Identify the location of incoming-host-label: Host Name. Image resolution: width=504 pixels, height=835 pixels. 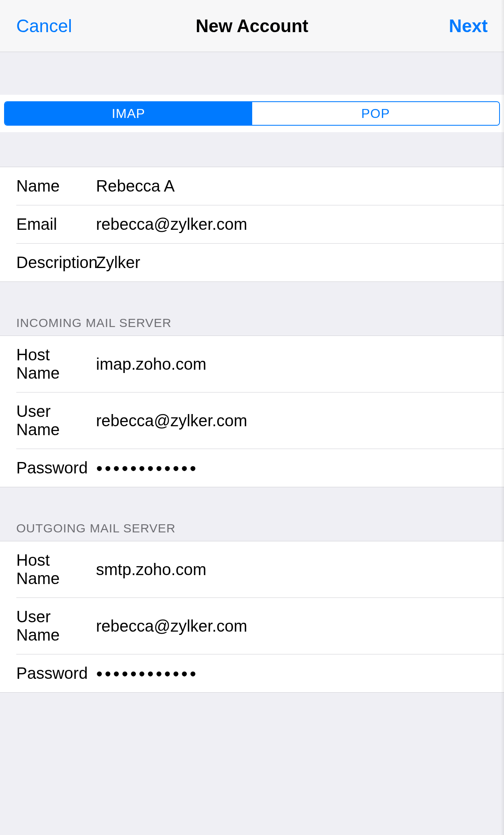
(56, 364).